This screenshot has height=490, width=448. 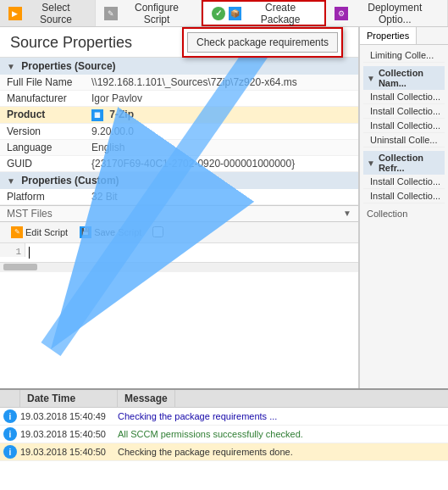 What do you see at coordinates (97, 115) in the screenshot?
I see `product-icon: ▦` at bounding box center [97, 115].